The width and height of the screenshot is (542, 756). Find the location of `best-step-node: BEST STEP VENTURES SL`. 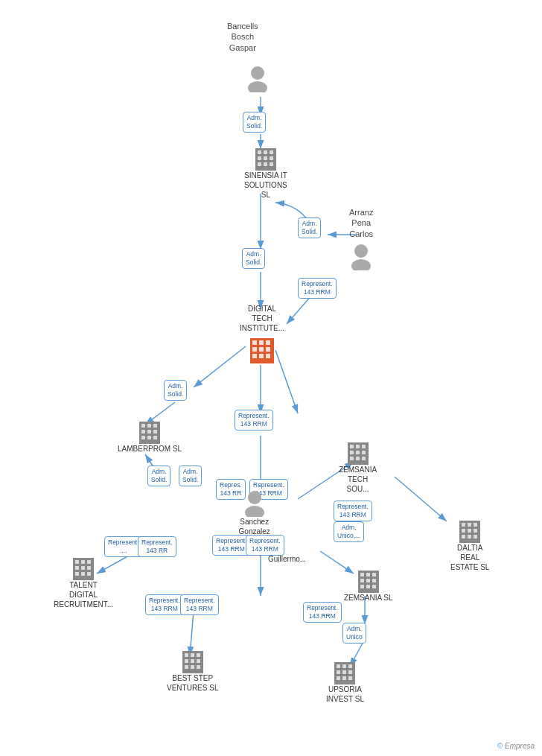

best-step-node: BEST STEP VENTURES SL is located at coordinates (192, 671).